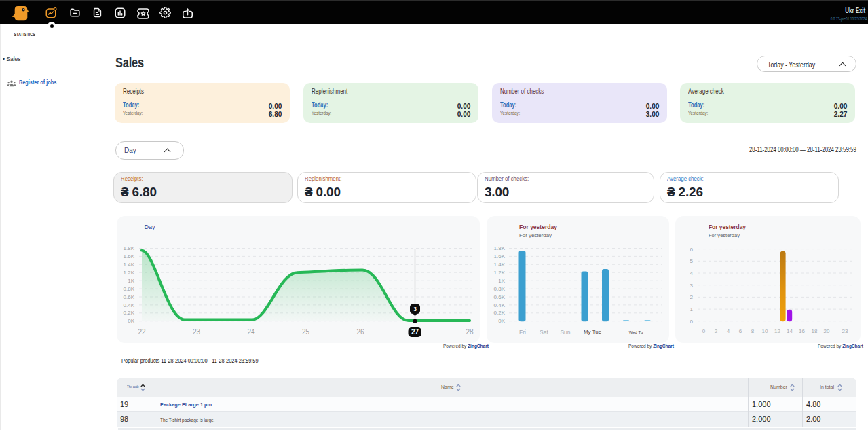 The image size is (868, 430). Describe the element at coordinates (151, 227) in the screenshot. I see `svg-text: Day` at that location.